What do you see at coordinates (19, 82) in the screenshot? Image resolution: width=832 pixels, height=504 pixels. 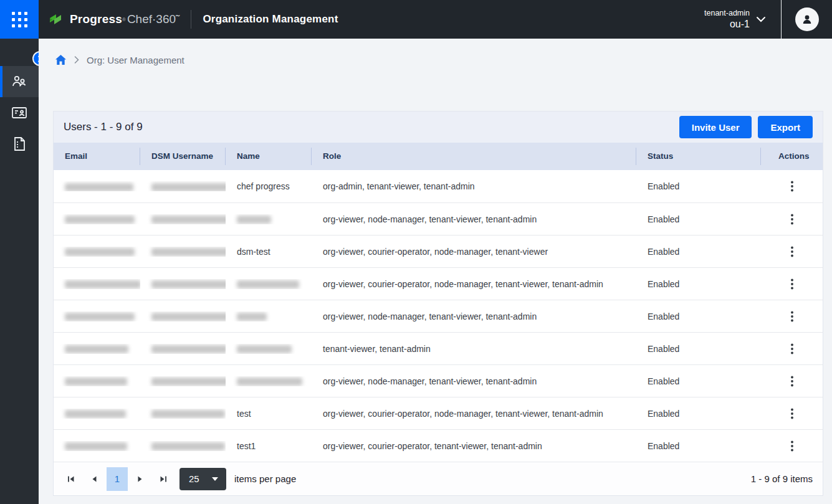 I see `sidebar-item-users` at bounding box center [19, 82].